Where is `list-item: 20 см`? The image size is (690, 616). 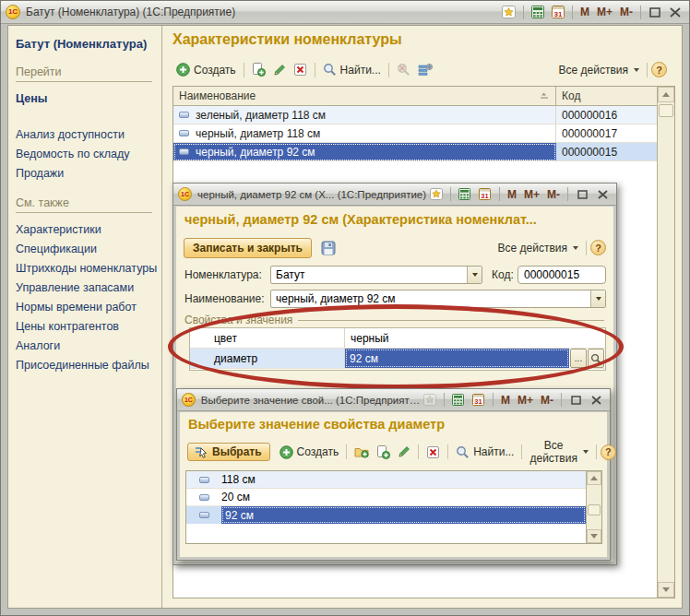
list-item: 20 см is located at coordinates (386, 498).